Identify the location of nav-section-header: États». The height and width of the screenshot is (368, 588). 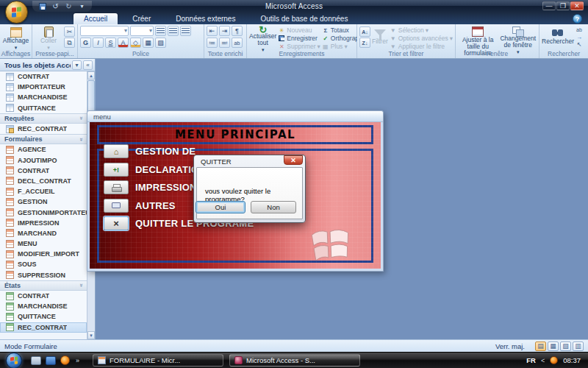
(43, 286).